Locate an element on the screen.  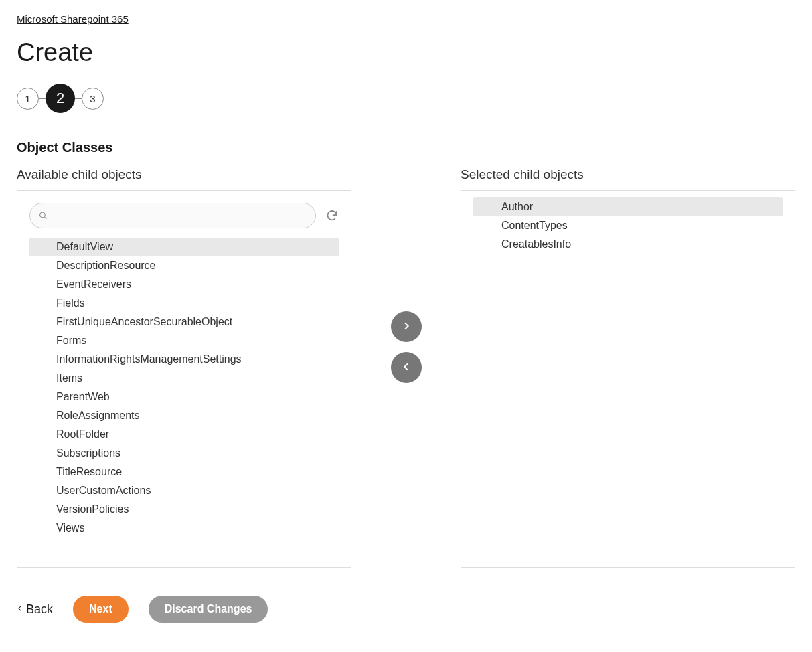
step-1: 1 is located at coordinates (28, 99).